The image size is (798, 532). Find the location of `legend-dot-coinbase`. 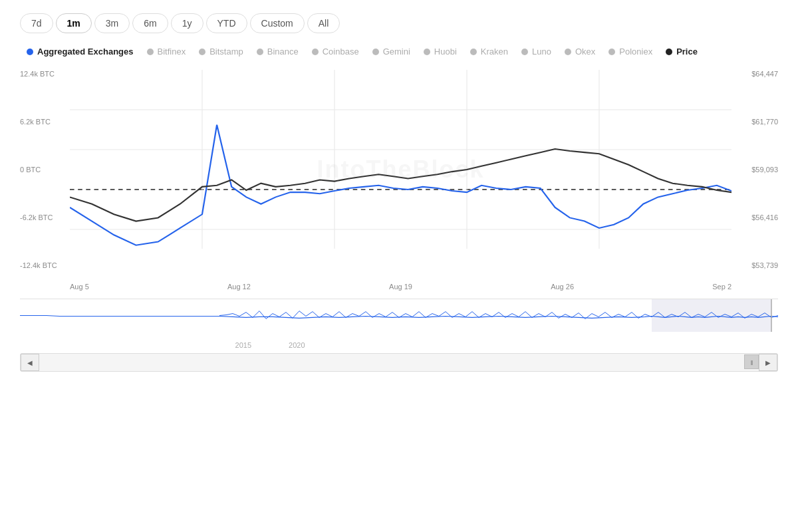

legend-dot-coinbase is located at coordinates (315, 52).